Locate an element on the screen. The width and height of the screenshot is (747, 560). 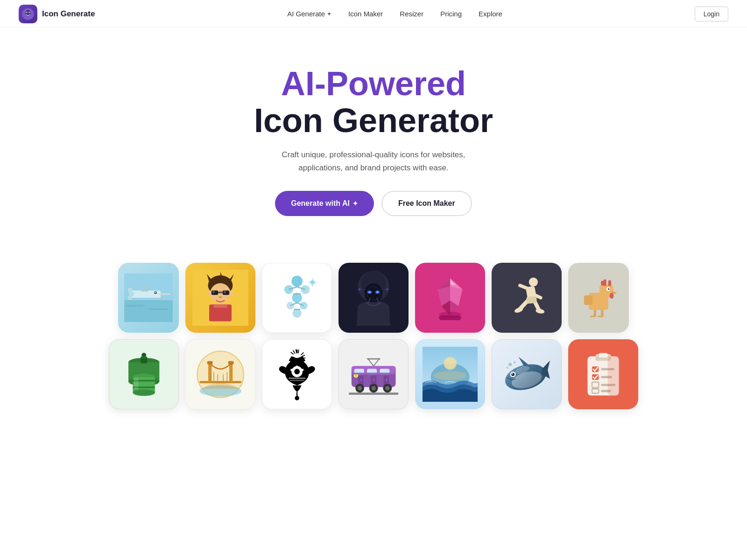
sparkle-icon: ✦ is located at coordinates (329, 14).